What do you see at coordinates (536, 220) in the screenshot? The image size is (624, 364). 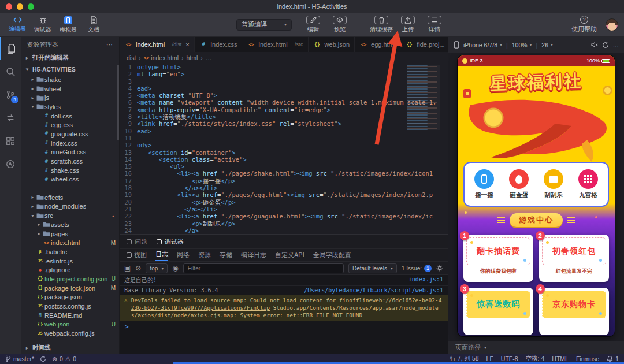 I see `game-center-button: 游戏中心` at bounding box center [536, 220].